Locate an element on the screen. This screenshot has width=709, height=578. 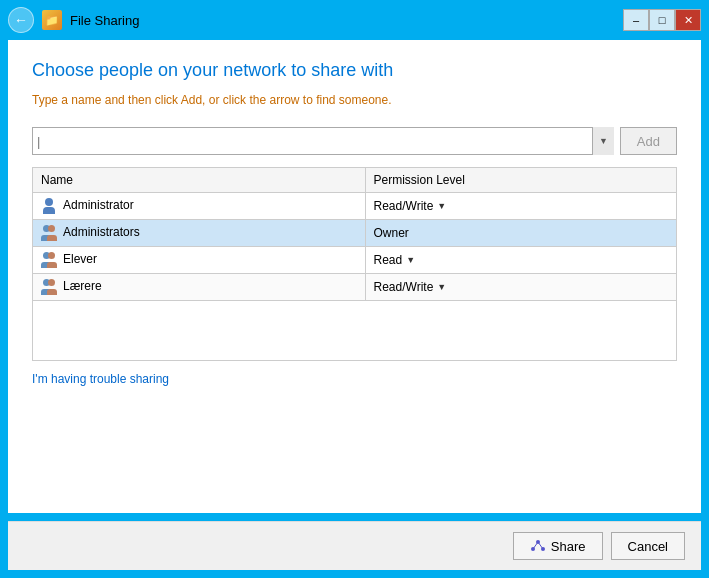
close-button: ✕ is located at coordinates (688, 20).